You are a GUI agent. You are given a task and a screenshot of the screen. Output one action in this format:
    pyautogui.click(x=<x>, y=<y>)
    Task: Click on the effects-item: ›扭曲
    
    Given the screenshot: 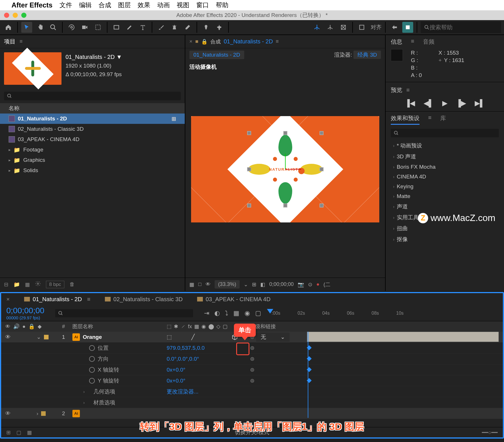 What is the action you would take?
    pyautogui.click(x=445, y=228)
    